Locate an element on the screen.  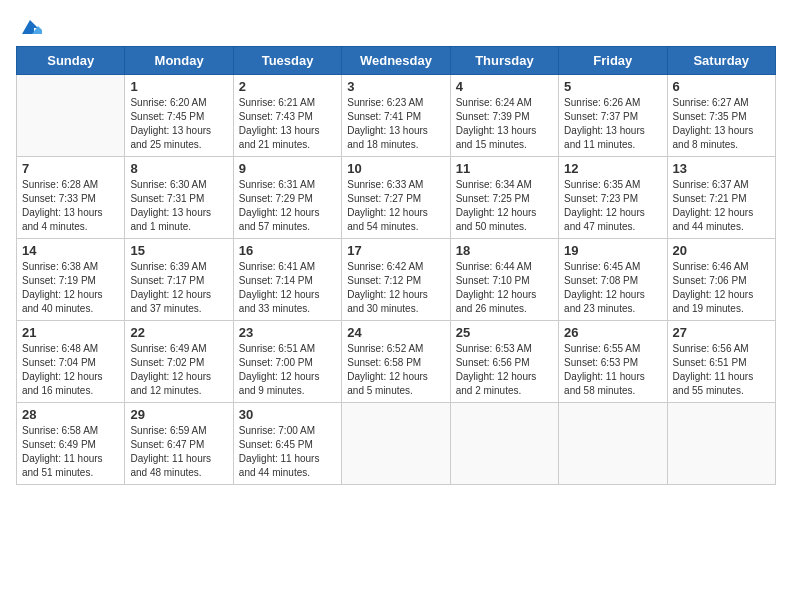
calendar-week-row: 7Sunrise: 6:28 AM Sunset: 7:33 PM Daylig… is located at coordinates (396, 198).